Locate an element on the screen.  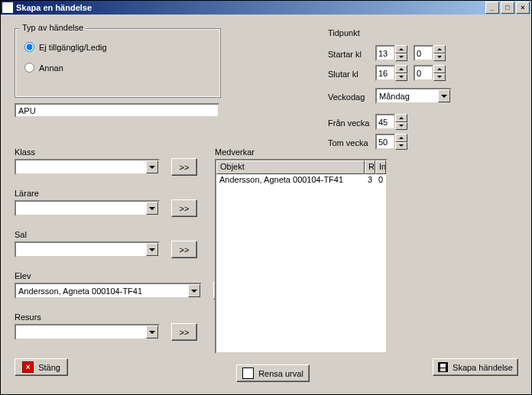
cell-in: 0 is located at coordinates (381, 180).